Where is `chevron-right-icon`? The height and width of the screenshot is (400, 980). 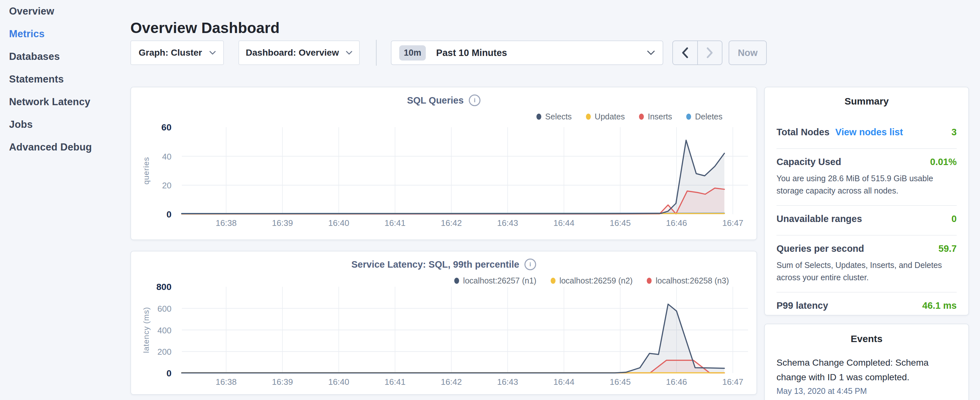 chevron-right-icon is located at coordinates (710, 53).